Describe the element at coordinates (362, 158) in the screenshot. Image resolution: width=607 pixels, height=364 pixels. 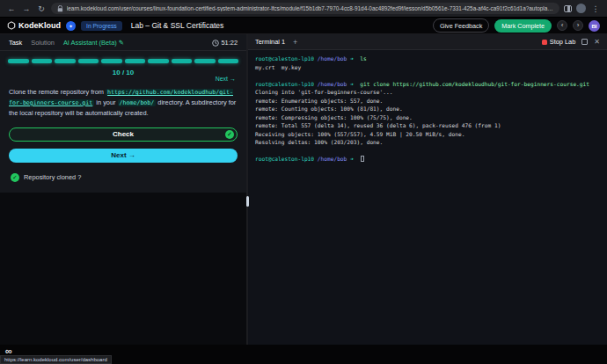
I see `terminal-cursor` at that location.